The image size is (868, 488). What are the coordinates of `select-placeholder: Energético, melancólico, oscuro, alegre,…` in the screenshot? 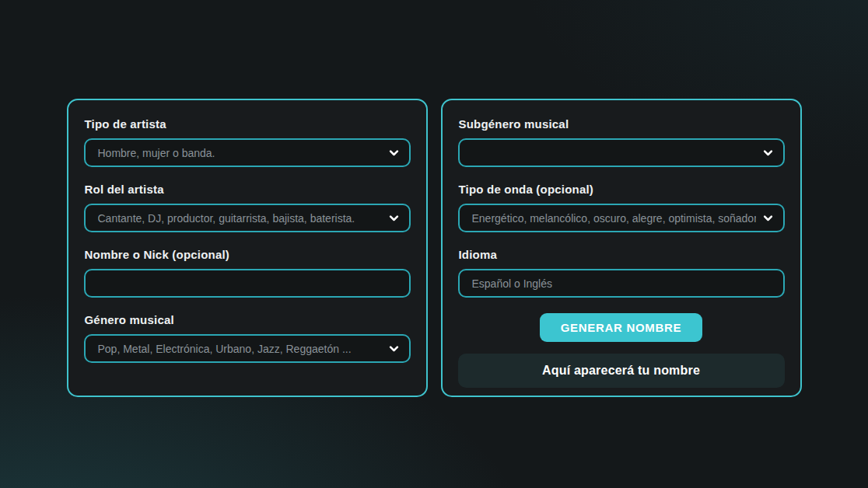 It's located at (614, 218).